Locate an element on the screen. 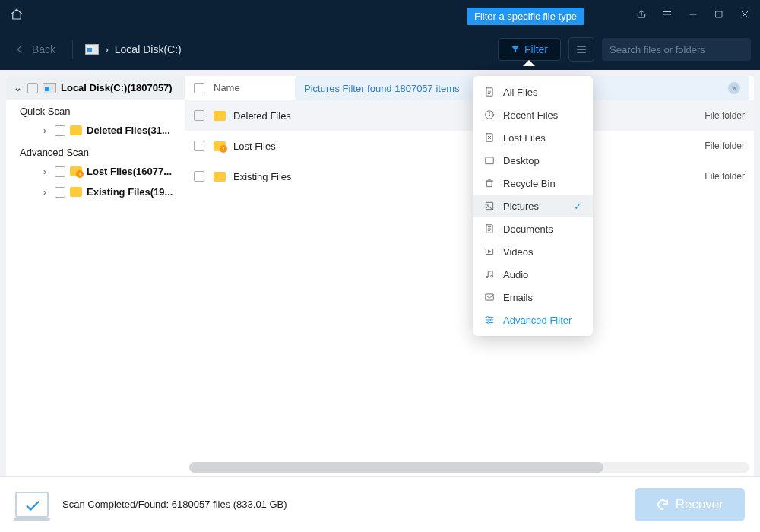  search-box is located at coordinates (676, 49).